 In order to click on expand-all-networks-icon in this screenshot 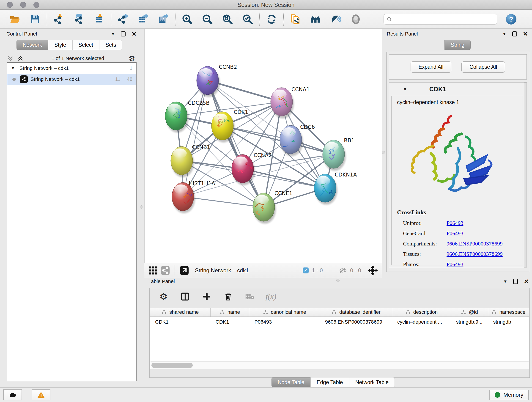, I will do `click(10, 58)`.